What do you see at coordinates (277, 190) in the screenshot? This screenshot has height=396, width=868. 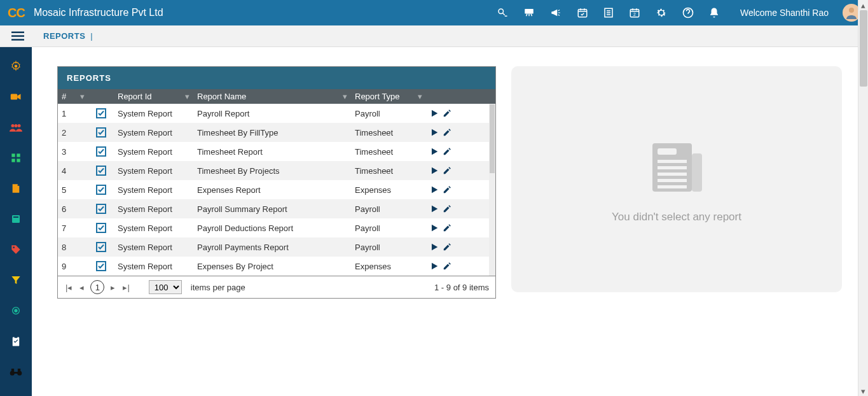 I see `table-row: 5System ReportExpenses ReportExpenses` at bounding box center [277, 190].